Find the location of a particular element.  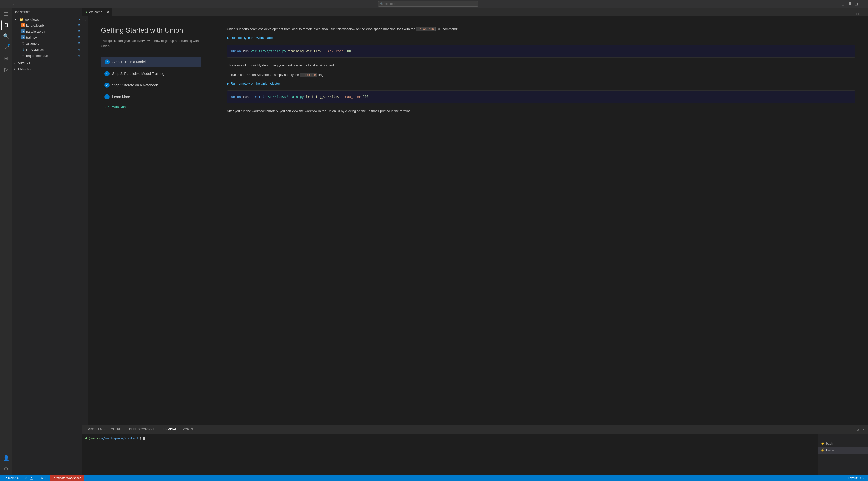

extensions-icon: ⊞ is located at coordinates (6, 58).